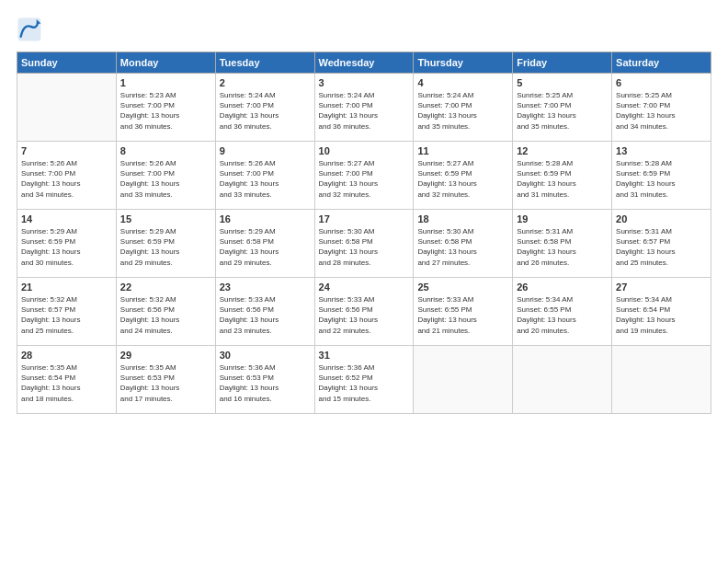 The width and height of the screenshot is (728, 563). I want to click on day-number: 22, so click(165, 287).